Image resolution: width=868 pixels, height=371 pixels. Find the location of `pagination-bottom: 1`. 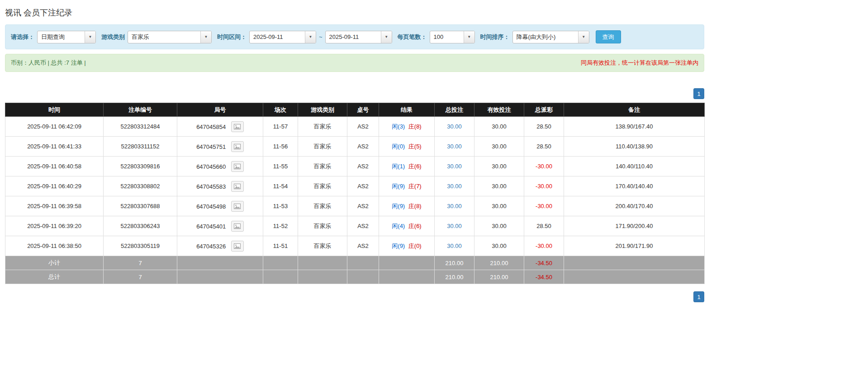

pagination-bottom: 1 is located at coordinates (355, 297).